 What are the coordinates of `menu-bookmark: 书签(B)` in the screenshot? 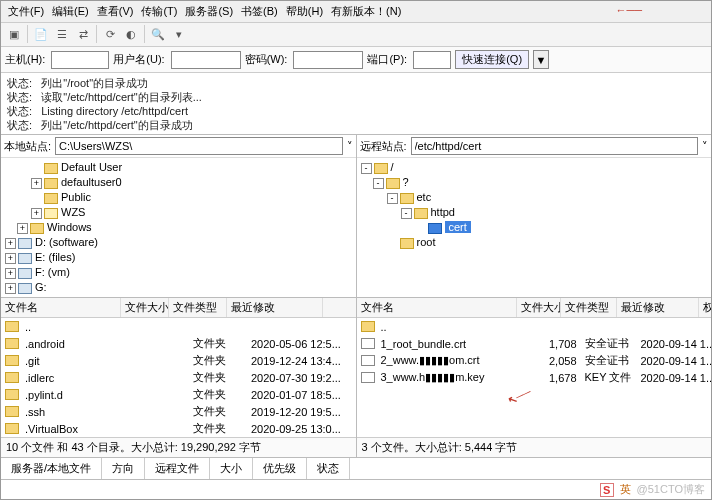 It's located at (260, 12).